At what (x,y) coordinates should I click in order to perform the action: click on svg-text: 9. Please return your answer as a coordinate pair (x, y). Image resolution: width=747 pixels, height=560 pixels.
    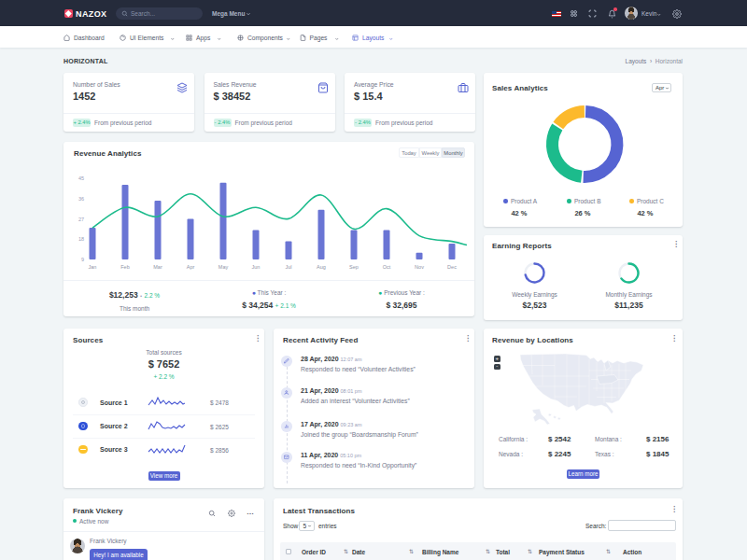
    Looking at the image, I should click on (82, 259).